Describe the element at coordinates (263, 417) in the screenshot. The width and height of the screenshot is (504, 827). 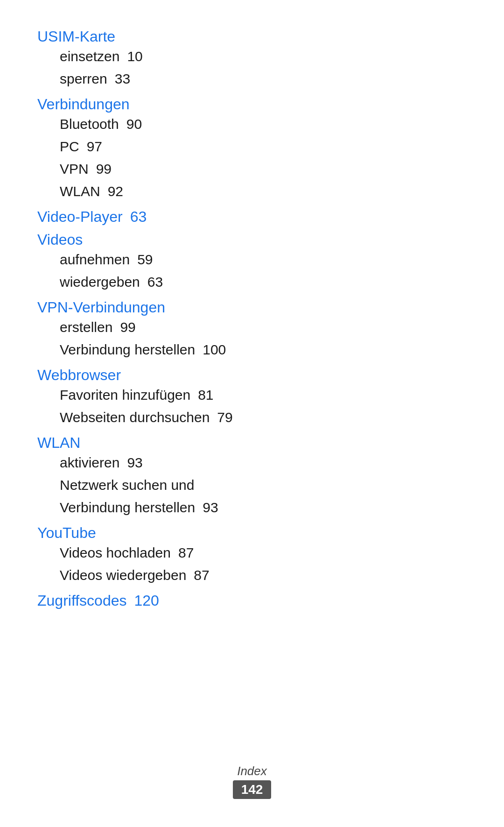
I see `index-subitem-webbrowser-1: Webseiten durchsuchen79` at that location.